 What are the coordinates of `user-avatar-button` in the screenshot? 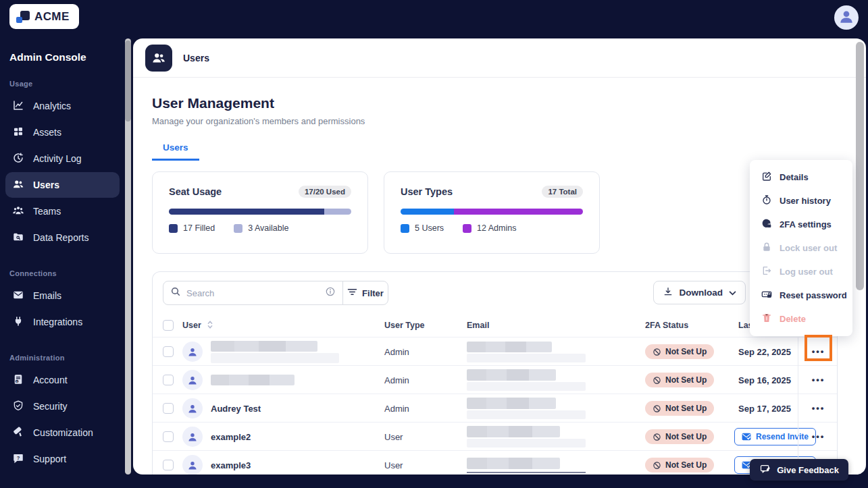 It's located at (846, 18).